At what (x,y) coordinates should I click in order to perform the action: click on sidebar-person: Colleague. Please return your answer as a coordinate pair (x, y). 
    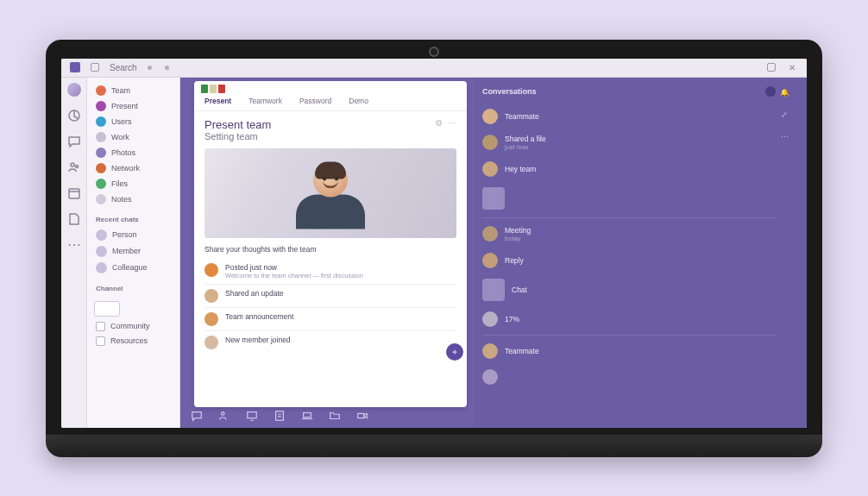
    Looking at the image, I should click on (133, 267).